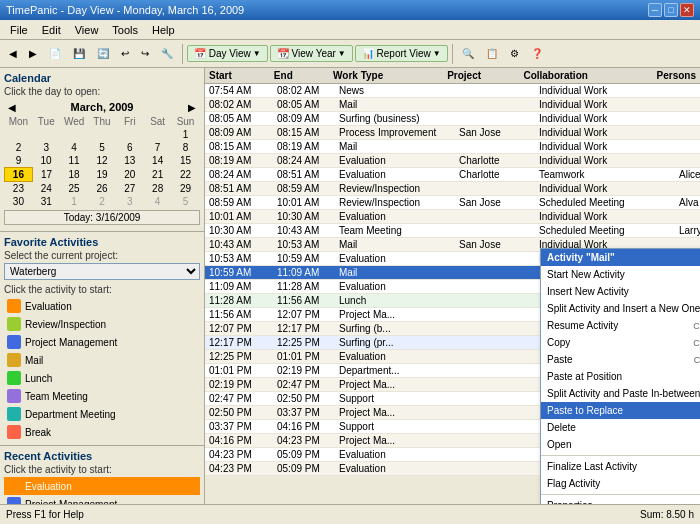 Image resolution: width=700 pixels, height=524 pixels. I want to click on context-menu-item: Insert New Activity, so click(620, 292).